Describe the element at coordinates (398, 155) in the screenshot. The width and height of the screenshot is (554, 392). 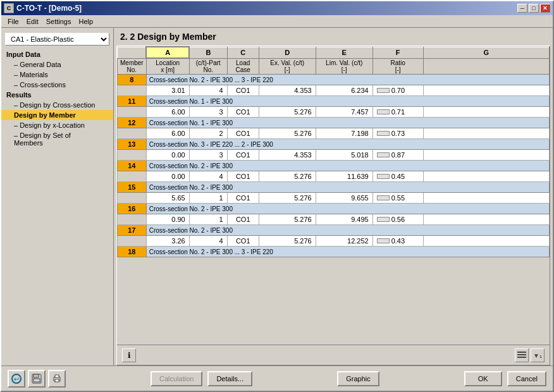
I see `ratio-value: 0.87` at that location.